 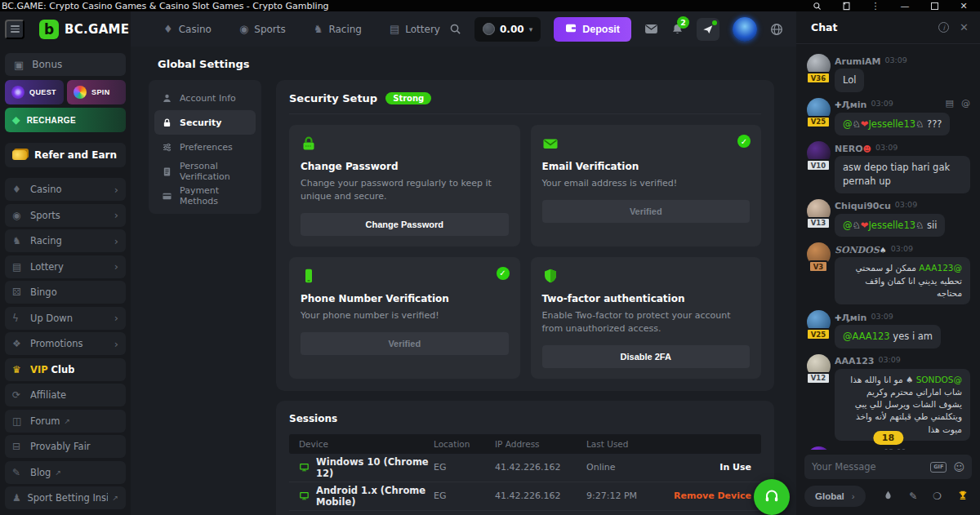 What do you see at coordinates (647, 357) in the screenshot?
I see `disable-2fa-button: Disable 2FA` at bounding box center [647, 357].